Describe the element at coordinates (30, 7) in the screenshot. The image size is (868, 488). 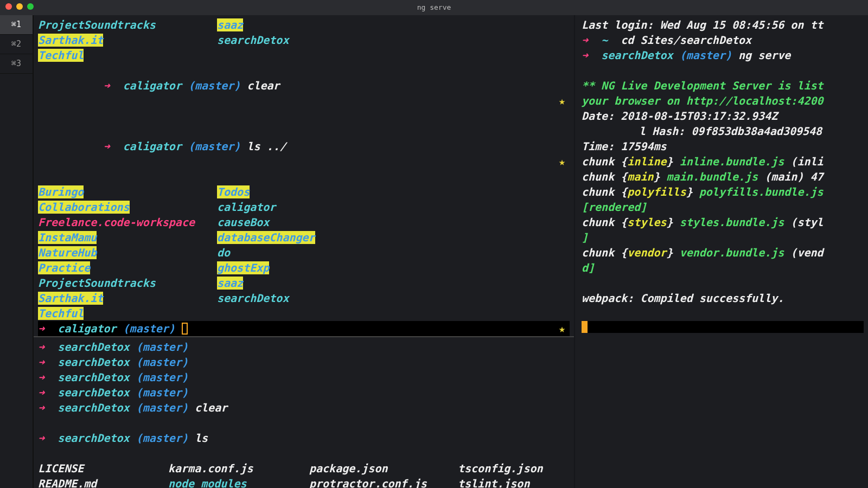
I see `zoom-icon` at that location.